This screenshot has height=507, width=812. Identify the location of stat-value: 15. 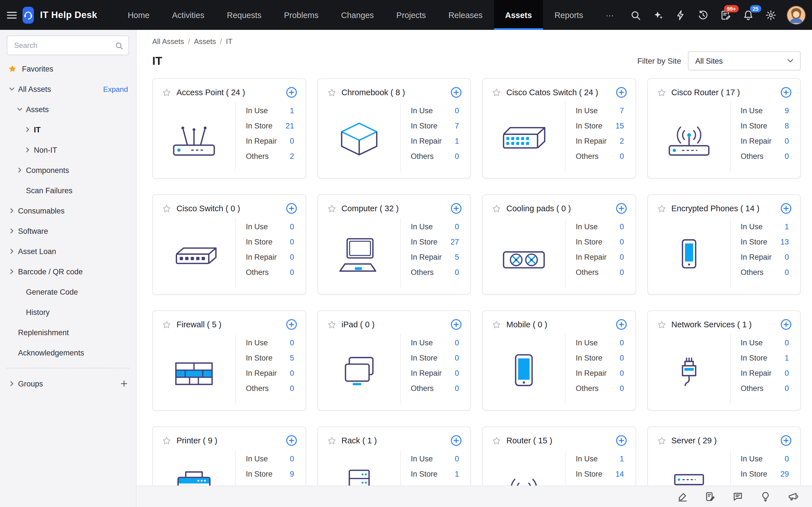
(620, 126).